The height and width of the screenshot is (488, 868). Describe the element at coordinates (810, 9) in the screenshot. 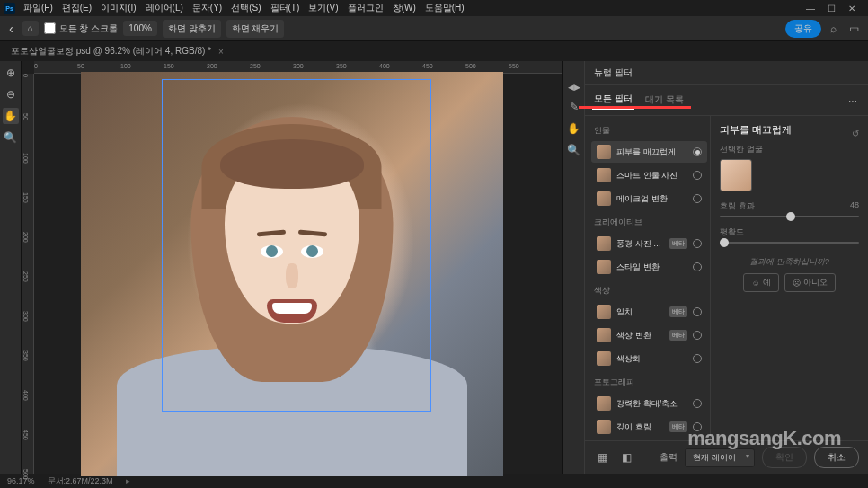

I see `minimize-icon: ―` at that location.